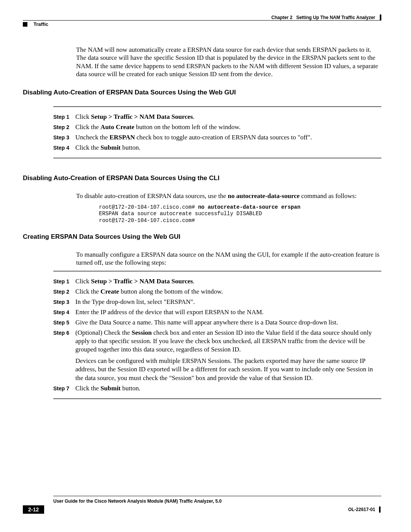 The height and width of the screenshot is (532, 411). What do you see at coordinates (202, 237) in the screenshot?
I see `heading-create-webgui: Creating ERSPAN Data Sources Using the W…` at bounding box center [202, 237].